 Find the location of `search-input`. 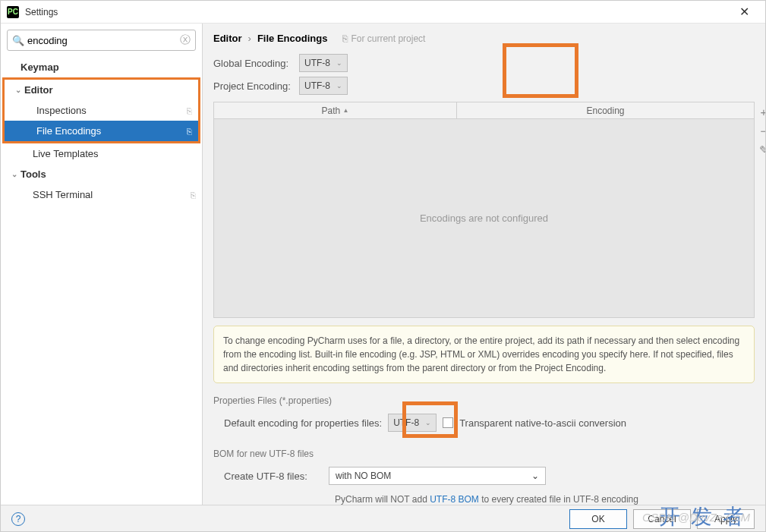

search-input is located at coordinates (103, 41).